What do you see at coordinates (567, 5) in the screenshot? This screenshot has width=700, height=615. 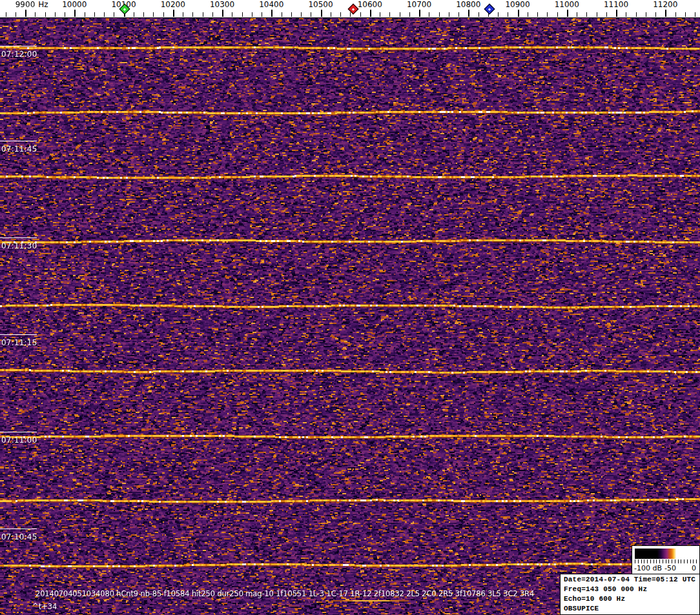 I see `freq-label: 11000` at bounding box center [567, 5].